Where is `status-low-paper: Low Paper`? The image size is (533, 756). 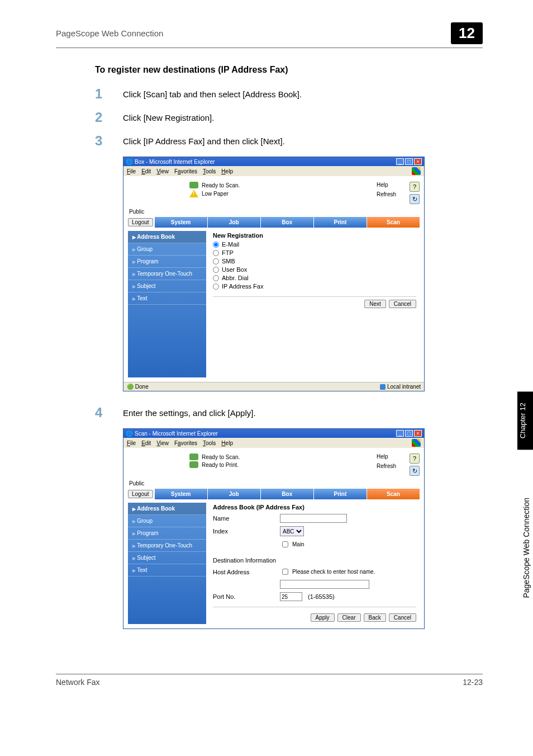
status-low-paper: Low Paper is located at coordinates (215, 193).